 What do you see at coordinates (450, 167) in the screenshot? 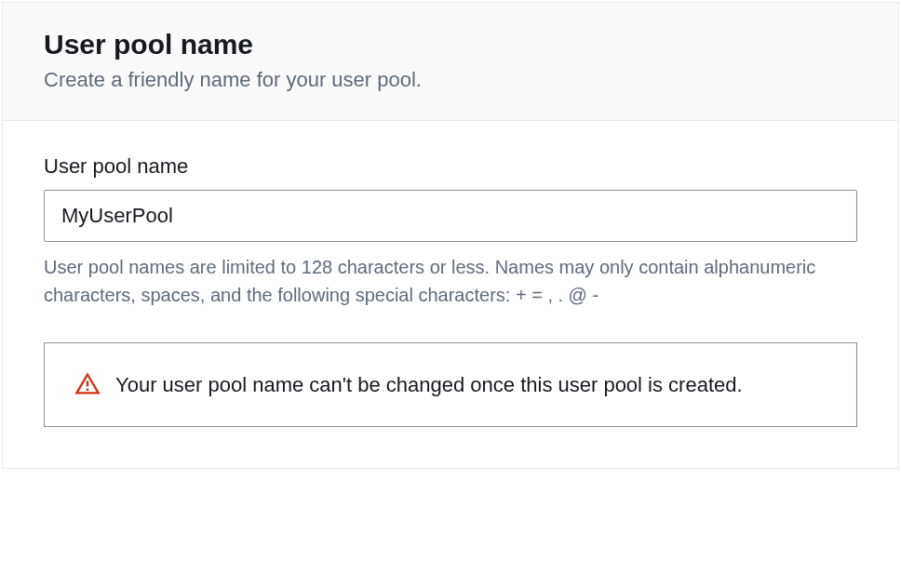
I see `user-pool-name-label: User pool name` at bounding box center [450, 167].